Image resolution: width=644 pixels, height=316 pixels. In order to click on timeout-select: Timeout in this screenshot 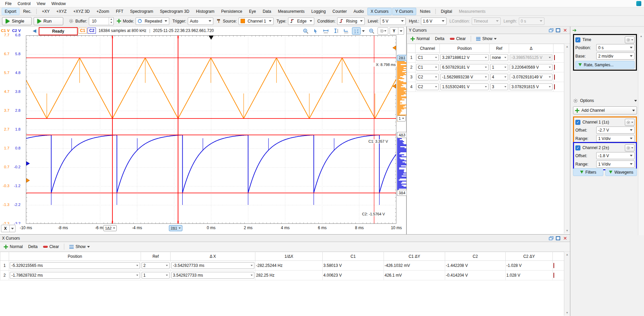, I will do `click(486, 21)`.